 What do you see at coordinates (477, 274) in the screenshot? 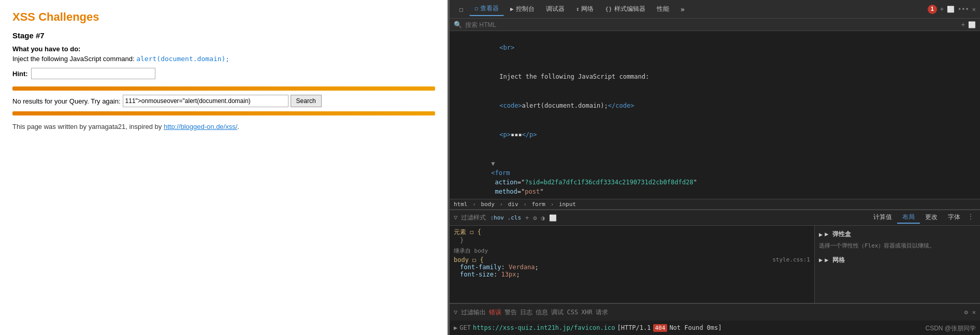
I see `body-prop2: font-size` at bounding box center [477, 274].